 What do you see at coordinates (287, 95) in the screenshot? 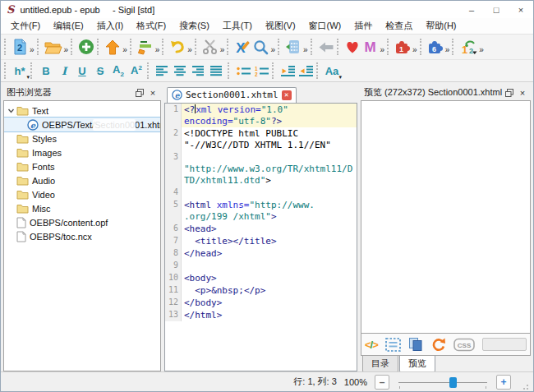
I see `tab-close-icon: ✕` at bounding box center [287, 95].